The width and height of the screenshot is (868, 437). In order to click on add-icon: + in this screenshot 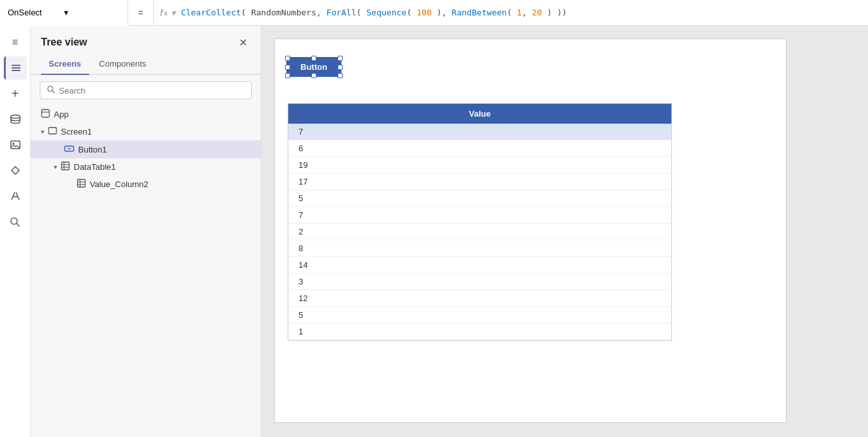, I will do `click(15, 94)`.